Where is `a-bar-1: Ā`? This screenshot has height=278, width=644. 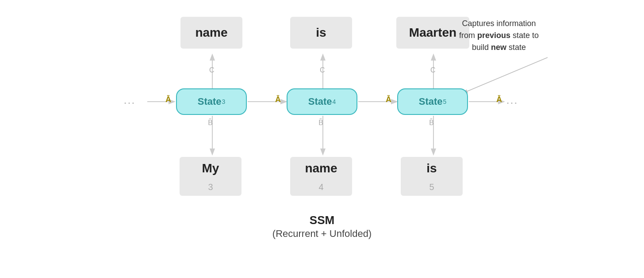 a-bar-1: Ā is located at coordinates (278, 100).